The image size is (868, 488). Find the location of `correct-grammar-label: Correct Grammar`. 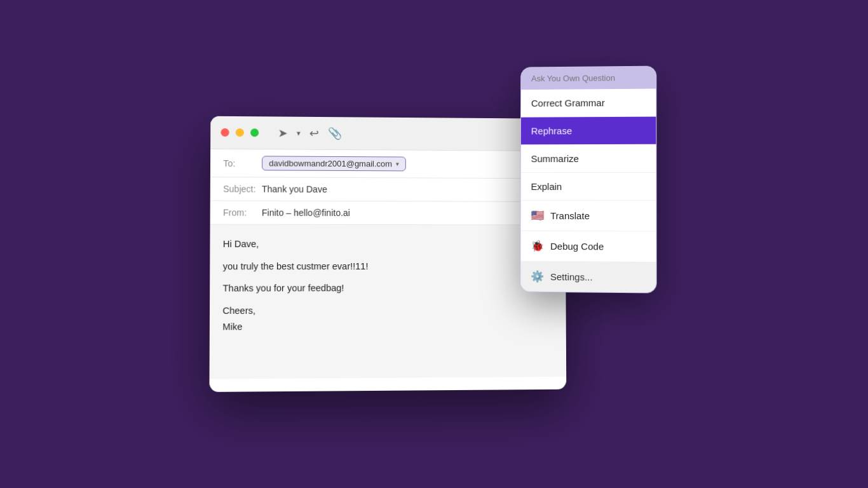

correct-grammar-label: Correct Grammar is located at coordinates (568, 103).